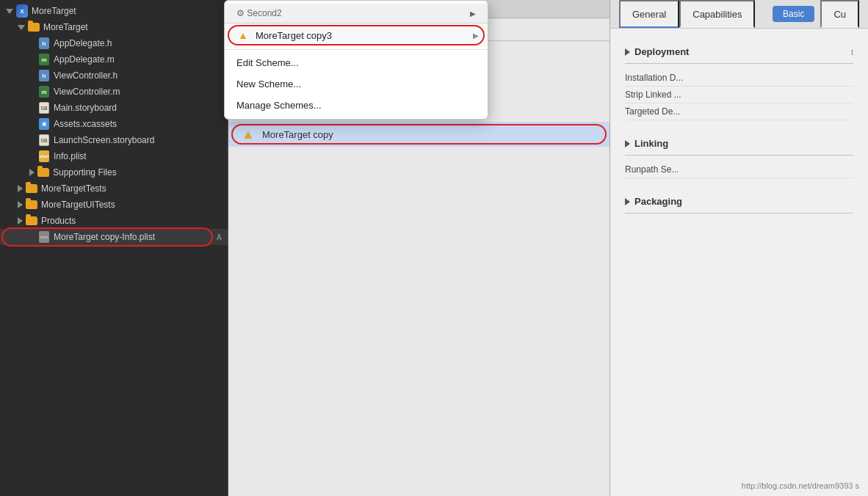 This screenshot has width=868, height=496. I want to click on target-label: MoreTarget copy, so click(298, 135).